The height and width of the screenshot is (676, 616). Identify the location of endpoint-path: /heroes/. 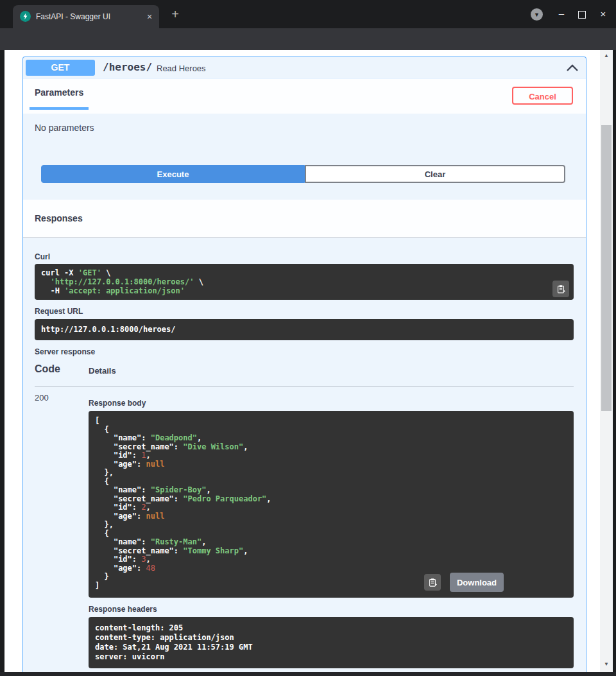
(127, 67).